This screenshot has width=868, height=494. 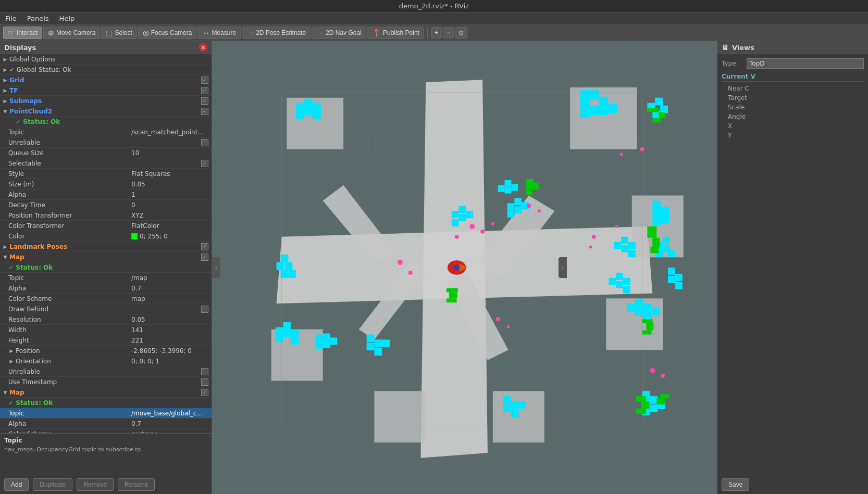 What do you see at coordinates (106, 184) in the screenshot?
I see `tree-row-pc2-size: Size (m) 0.05` at bounding box center [106, 184].